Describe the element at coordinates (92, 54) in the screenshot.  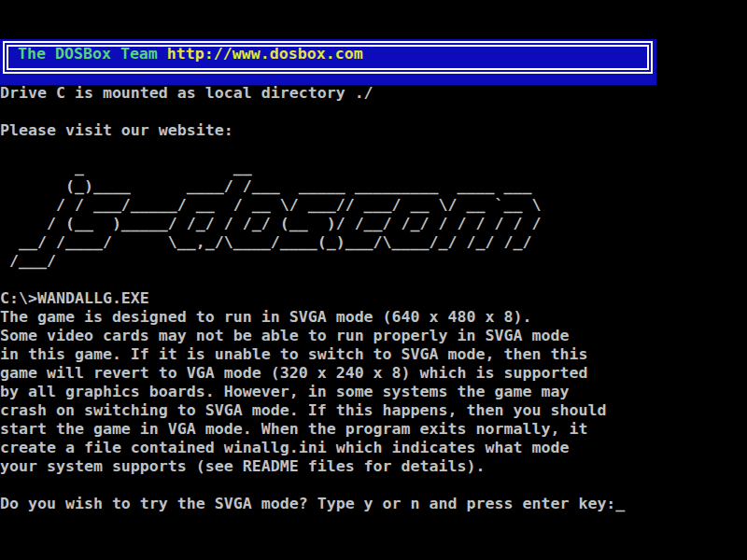
I see `dosbox-team-label: The DOSBox Team` at that location.